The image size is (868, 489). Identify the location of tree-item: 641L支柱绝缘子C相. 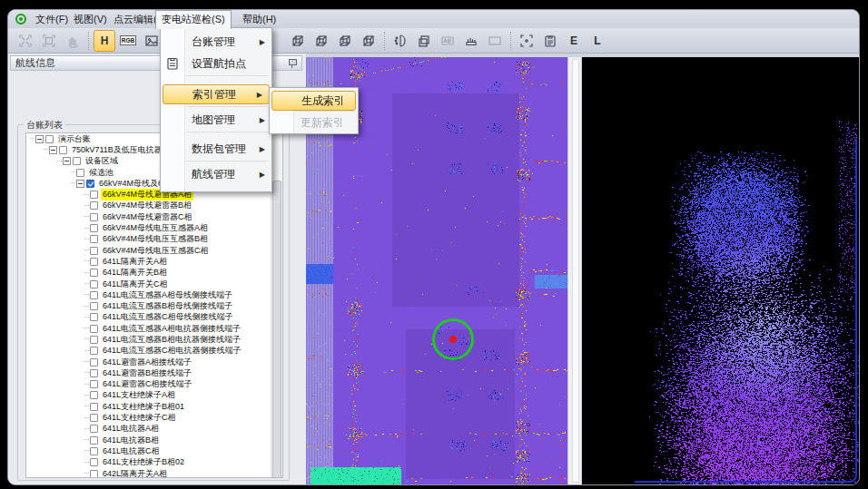
(154, 417).